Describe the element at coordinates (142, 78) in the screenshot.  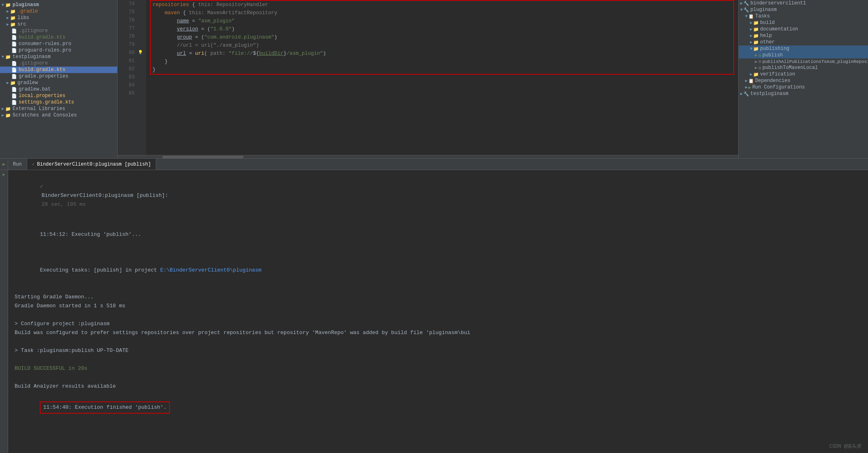
I see `line-gutter: 💡` at that location.